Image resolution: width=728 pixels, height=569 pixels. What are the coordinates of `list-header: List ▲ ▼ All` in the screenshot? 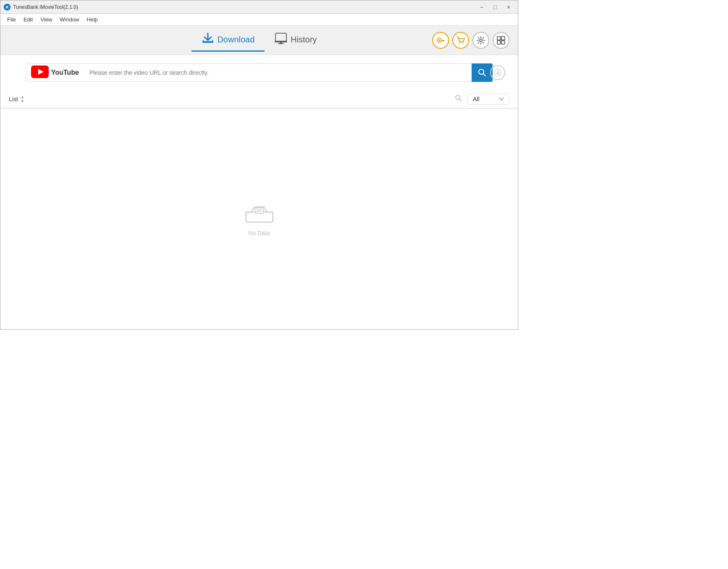 It's located at (259, 99).